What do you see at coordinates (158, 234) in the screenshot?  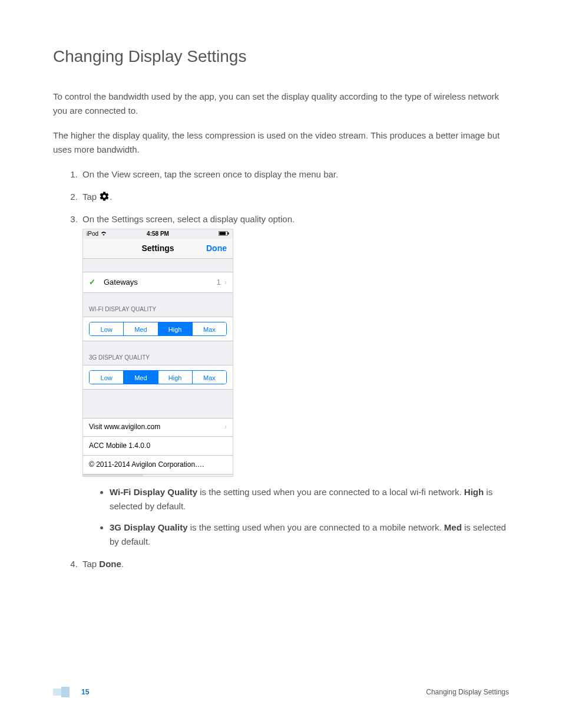 I see `status-bar: iPod 4:58 PM` at bounding box center [158, 234].